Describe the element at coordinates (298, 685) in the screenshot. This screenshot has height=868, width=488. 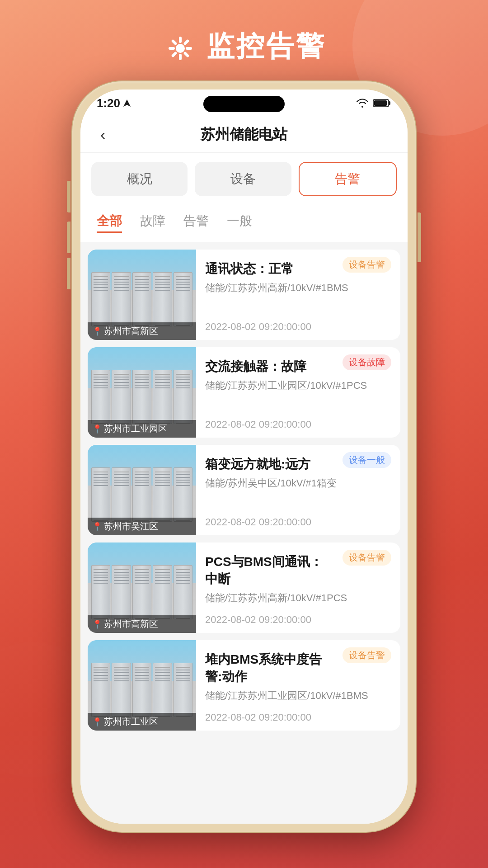
I see `card-content: 设备告警 堆内BMS系统中度告警:动作 储能/江苏苏州工业园区/10kV/#1B…` at that location.